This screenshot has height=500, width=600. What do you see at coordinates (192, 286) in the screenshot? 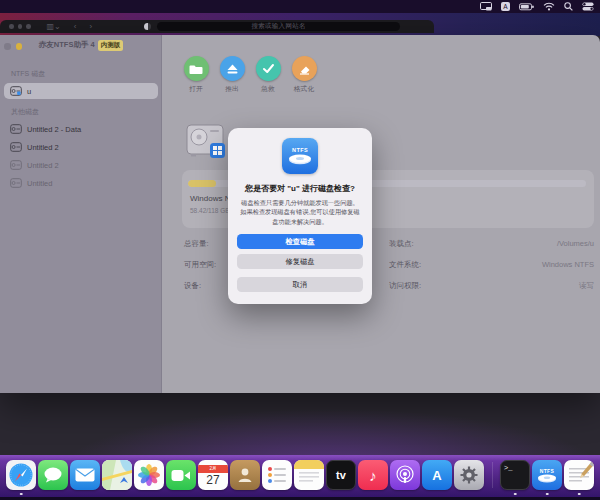
I see `info-label: 设备:` at bounding box center [192, 286].